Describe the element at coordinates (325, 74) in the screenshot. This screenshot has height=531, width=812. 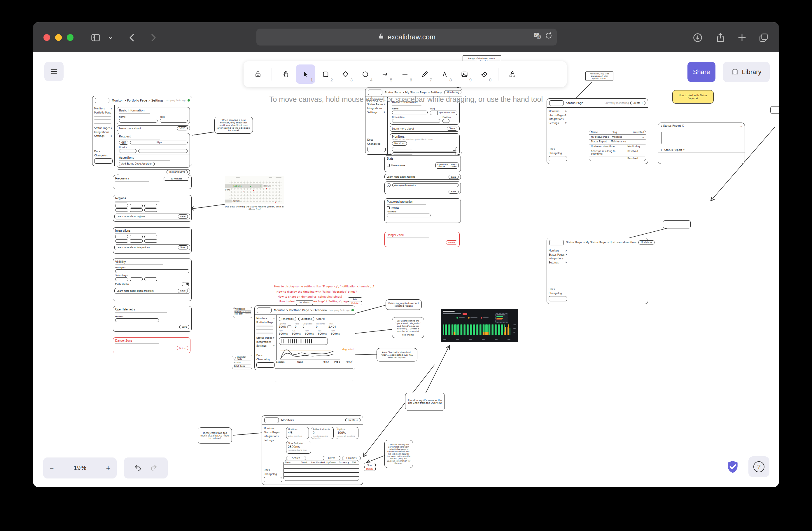
I see `rectangle-tool: 2` at that location.